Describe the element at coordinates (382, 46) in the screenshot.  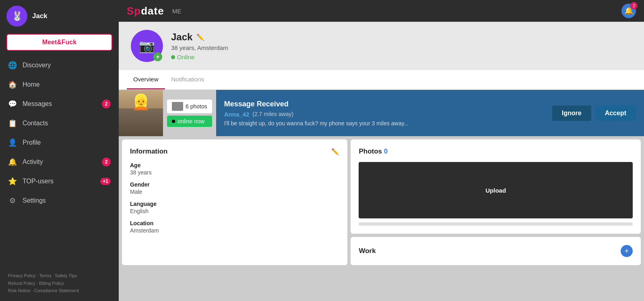
I see `profile-header: 📷 + Jack ✏️ 38 years, Amsterdam Online` at that location.